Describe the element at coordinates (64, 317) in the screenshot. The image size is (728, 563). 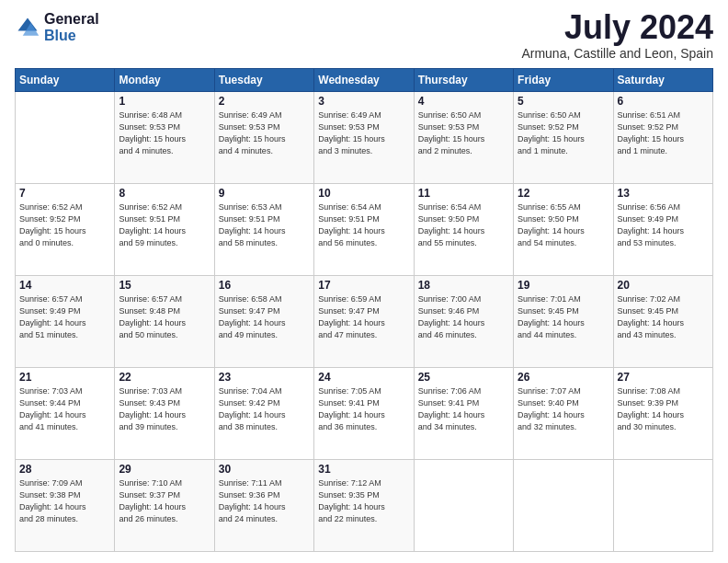
I see `cell-info: Sunrise: 6:57 AM Sunset: 9:49 PM Dayligh…` at that location.